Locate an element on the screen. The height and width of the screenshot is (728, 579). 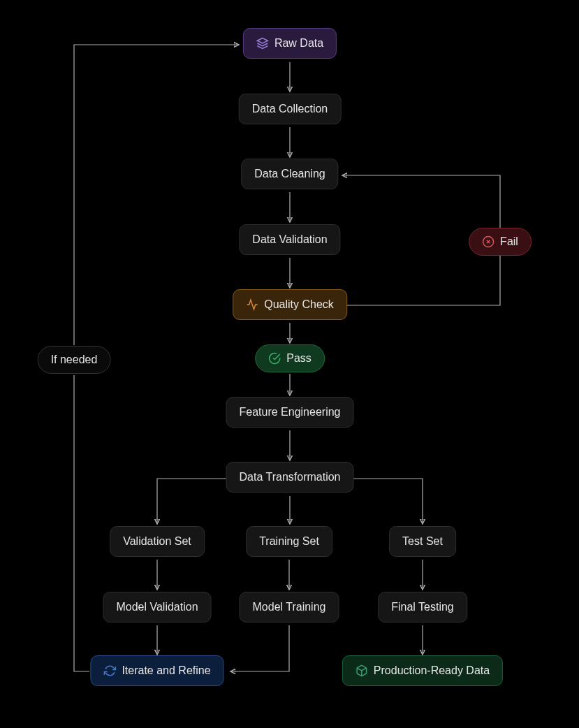
node-test-set: Test Set is located at coordinates (423, 541).